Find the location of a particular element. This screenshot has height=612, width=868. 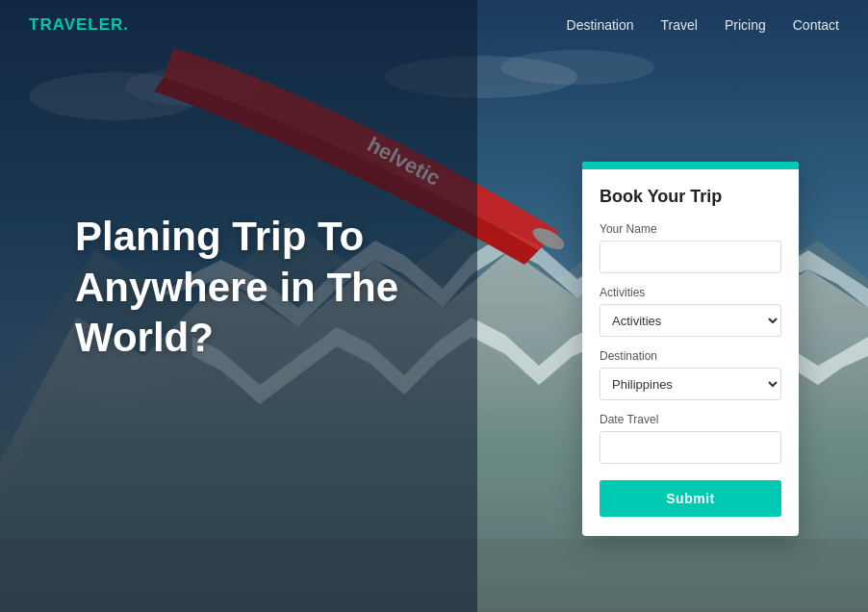

nav-pricing: Pricing is located at coordinates (745, 25).